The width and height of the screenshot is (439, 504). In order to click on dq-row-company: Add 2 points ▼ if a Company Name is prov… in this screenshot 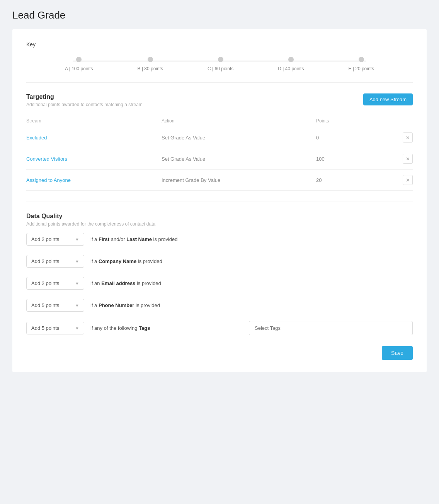, I will do `click(220, 261)`.